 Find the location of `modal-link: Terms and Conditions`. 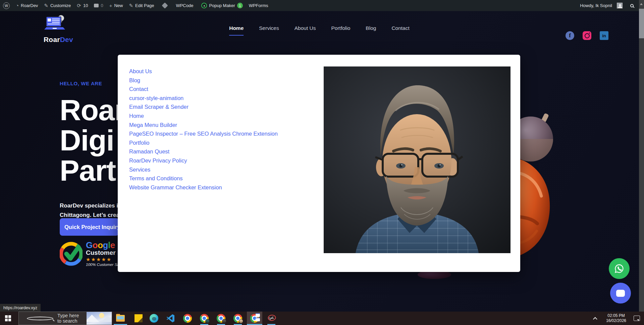

modal-link: Terms and Conditions is located at coordinates (203, 179).